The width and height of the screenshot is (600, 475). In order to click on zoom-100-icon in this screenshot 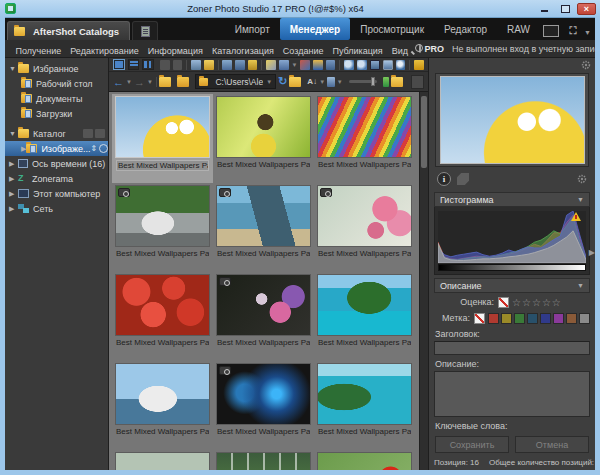, I will do `click(375, 65)`.